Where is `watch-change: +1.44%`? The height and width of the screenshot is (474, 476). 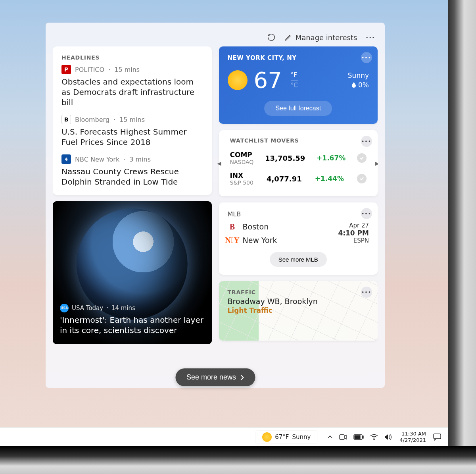 watch-change: +1.44% is located at coordinates (329, 179).